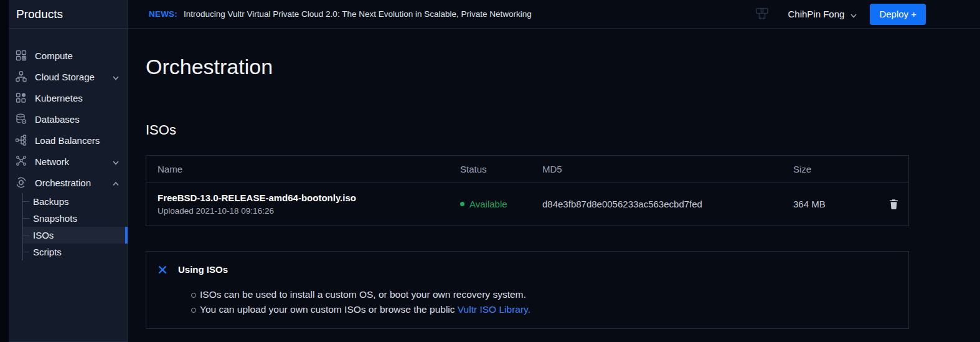  I want to click on deploy-button: Deploy +, so click(898, 14).